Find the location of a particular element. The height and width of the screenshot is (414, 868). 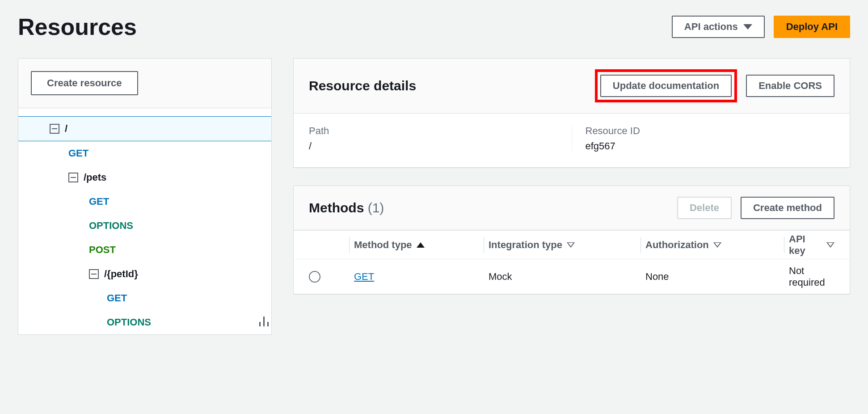

method-link: GET is located at coordinates (364, 277).